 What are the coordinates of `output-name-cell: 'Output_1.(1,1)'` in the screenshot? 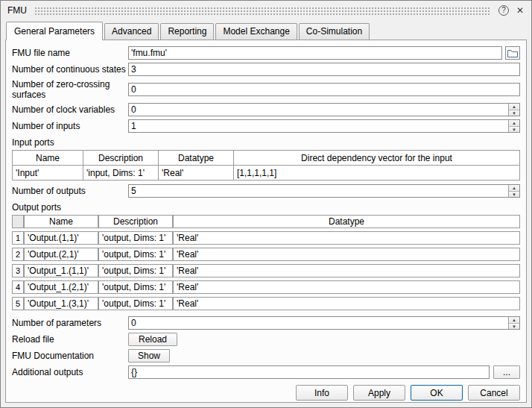 It's located at (61, 271).